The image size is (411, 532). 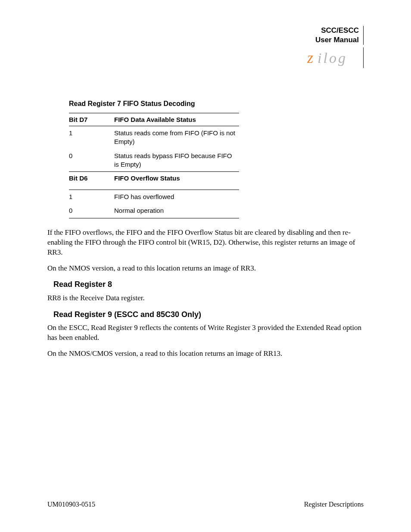 I want to click on section-heading-rr8: Read Register 8, so click(x=209, y=284).